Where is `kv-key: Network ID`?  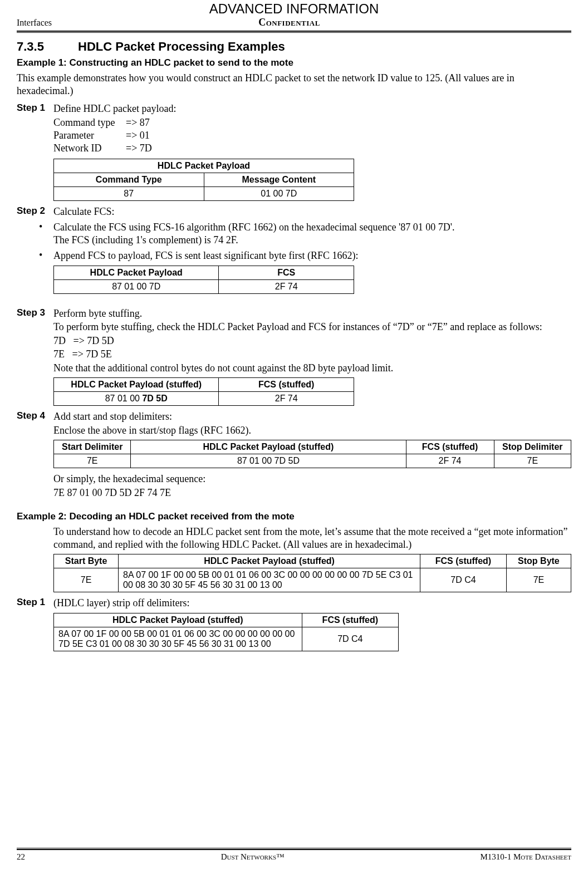
kv-key: Network ID is located at coordinates (90, 148).